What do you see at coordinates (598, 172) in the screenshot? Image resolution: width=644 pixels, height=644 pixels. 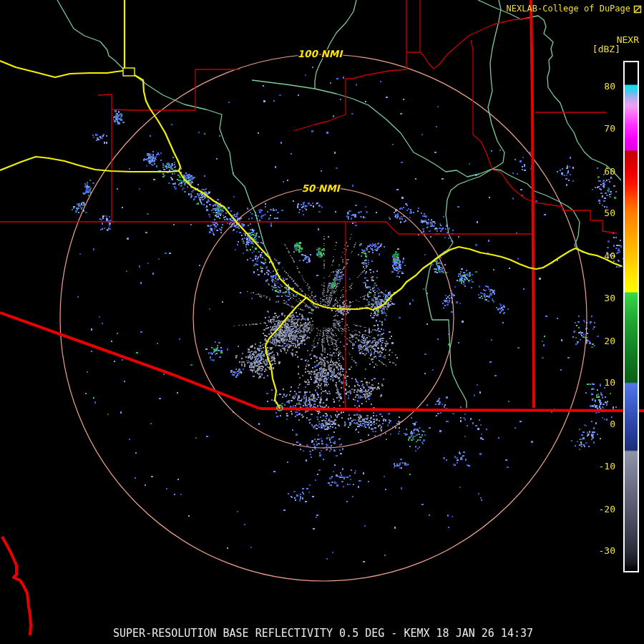 I see `colorbar-tick-60: 60` at bounding box center [598, 172].